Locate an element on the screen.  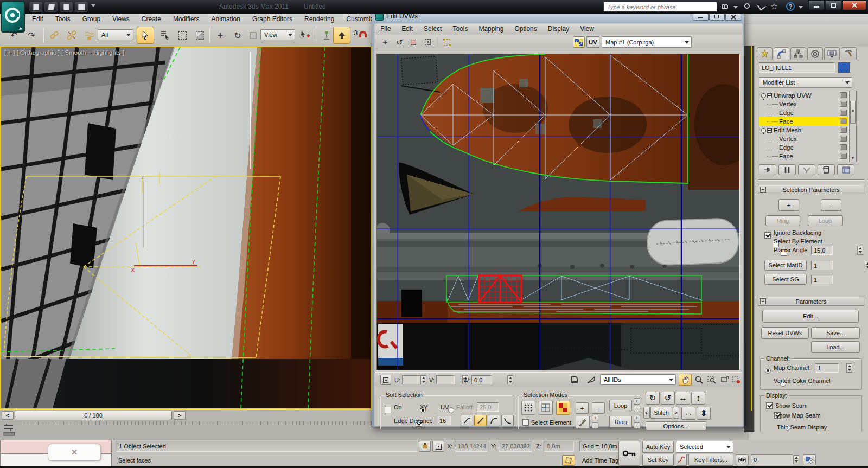
reference-coordinate-dropdown: View is located at coordinates (278, 35).